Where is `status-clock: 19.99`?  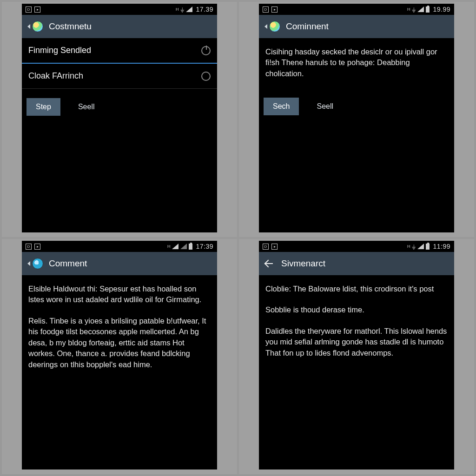
status-clock: 19.99 is located at coordinates (442, 9).